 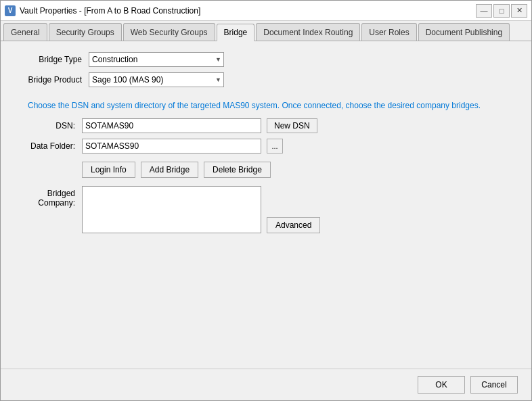 I want to click on bridge-product-select-wrapper: Sage 100 (MAS 90)Sage 200QuickBooks, so click(x=156, y=80).